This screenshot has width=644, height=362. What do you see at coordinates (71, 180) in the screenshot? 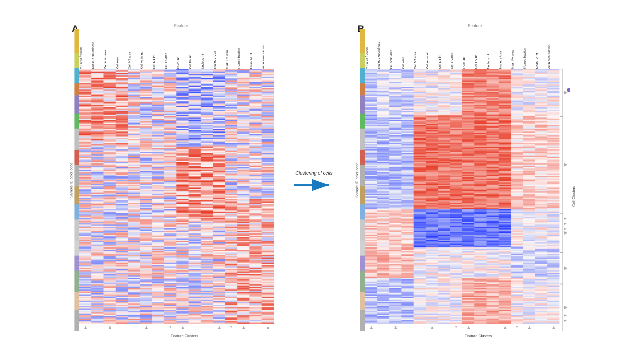
I see `panel-a-y-label: Sample ID color code` at bounding box center [71, 180].